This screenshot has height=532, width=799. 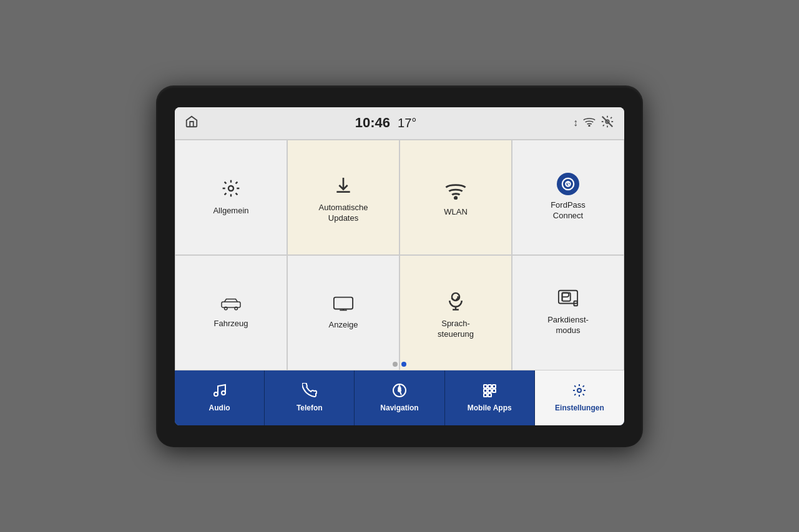 I want to click on pagination-dots, so click(x=400, y=364).